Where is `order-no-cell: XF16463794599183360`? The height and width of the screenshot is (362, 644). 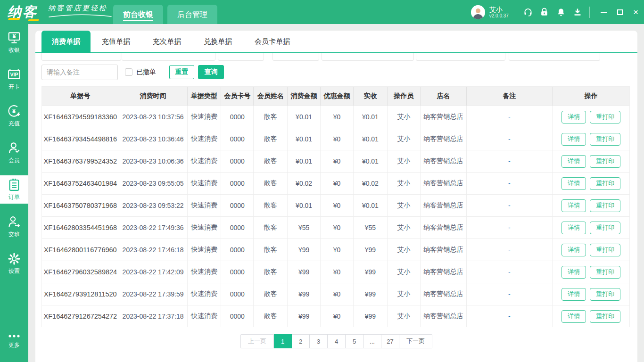
order-no-cell: XF16463794599183360 is located at coordinates (81, 117).